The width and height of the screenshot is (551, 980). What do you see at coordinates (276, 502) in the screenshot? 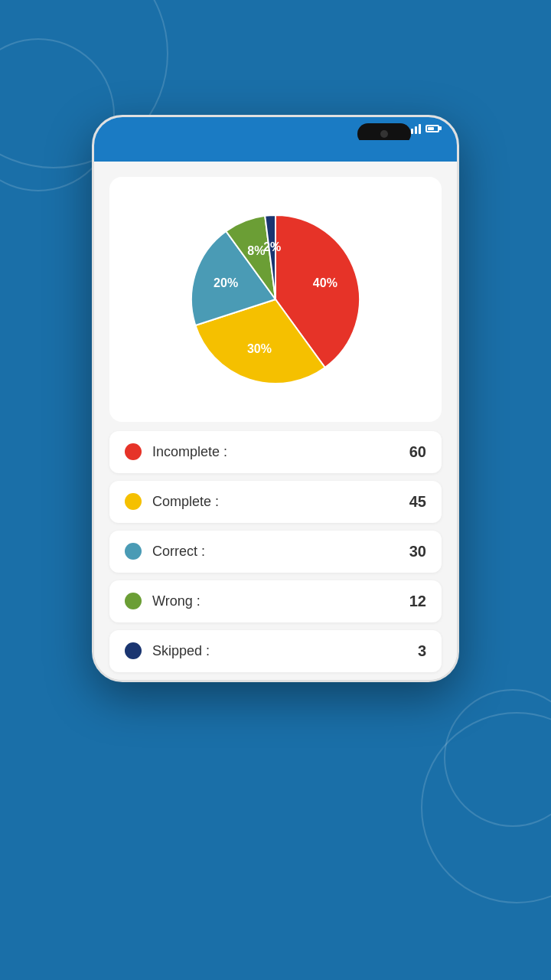
I see `stat-item: Complete :45` at bounding box center [276, 502].